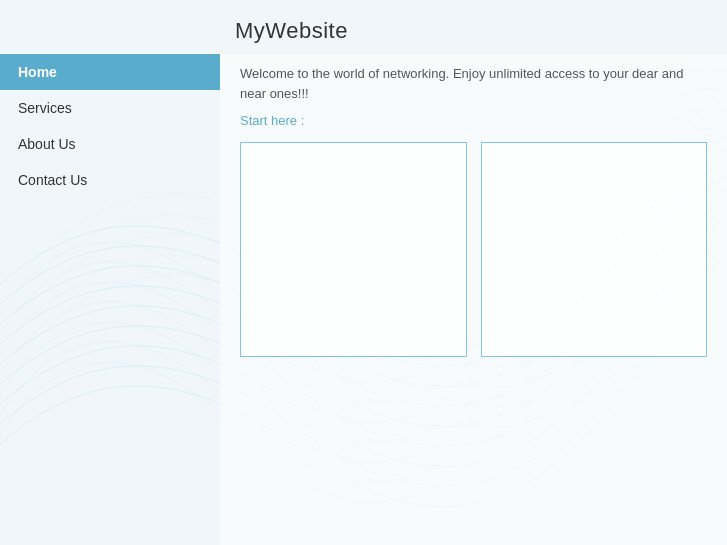 The image size is (727, 545). What do you see at coordinates (364, 27) in the screenshot?
I see `header: MyWebsite` at bounding box center [364, 27].